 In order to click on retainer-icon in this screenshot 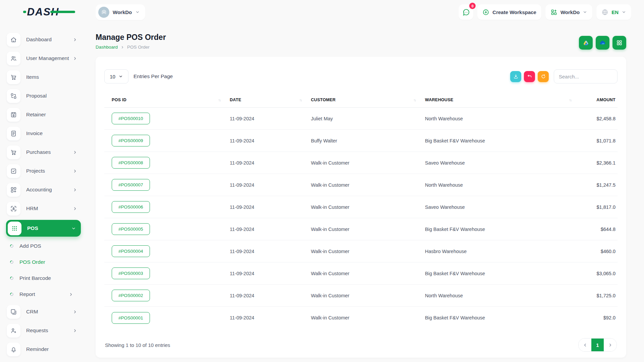, I will do `click(13, 115)`.